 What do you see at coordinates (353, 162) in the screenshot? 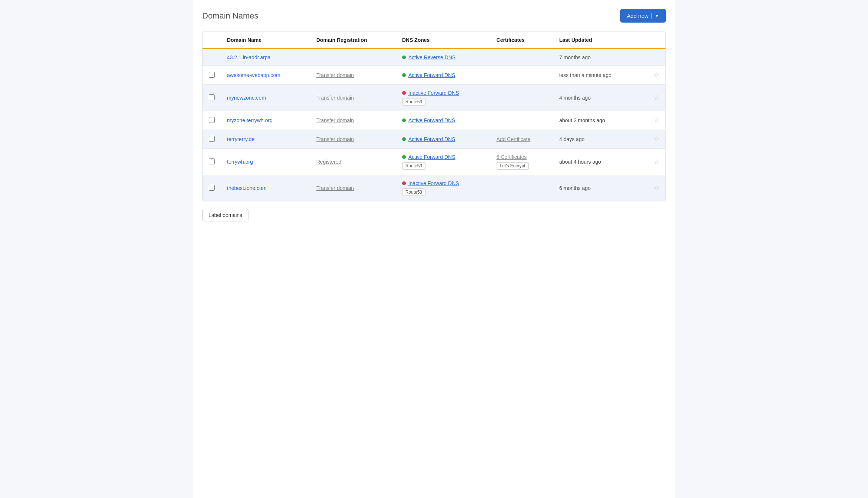
I see `domain-registration-cell: Registered` at bounding box center [353, 162].